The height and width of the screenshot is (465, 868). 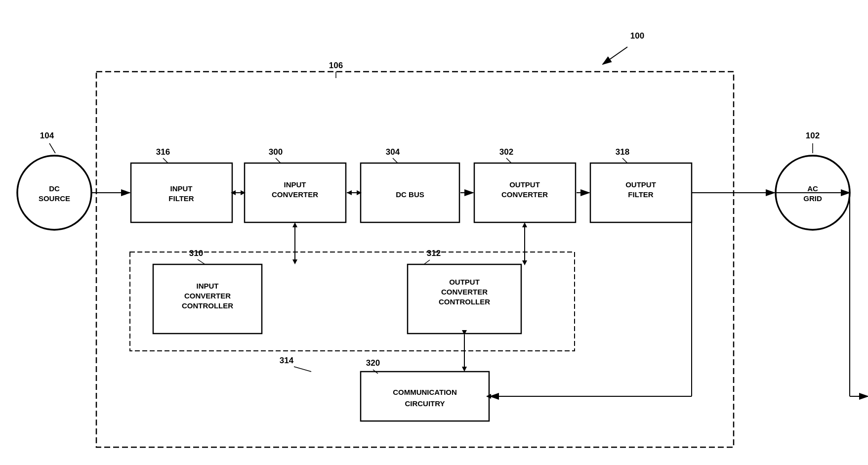 What do you see at coordinates (196, 253) in the screenshot?
I see `ref-310: 310` at bounding box center [196, 253].